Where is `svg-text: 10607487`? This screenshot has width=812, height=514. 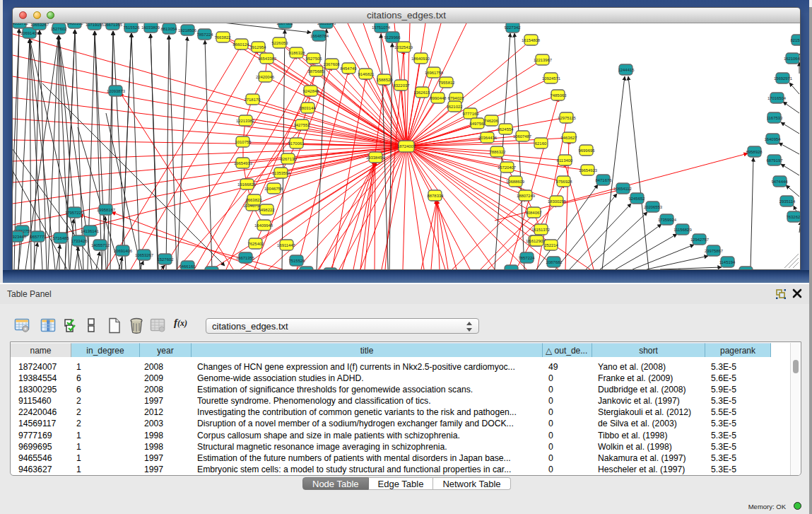 svg-text: 10607487 is located at coordinates (522, 136).